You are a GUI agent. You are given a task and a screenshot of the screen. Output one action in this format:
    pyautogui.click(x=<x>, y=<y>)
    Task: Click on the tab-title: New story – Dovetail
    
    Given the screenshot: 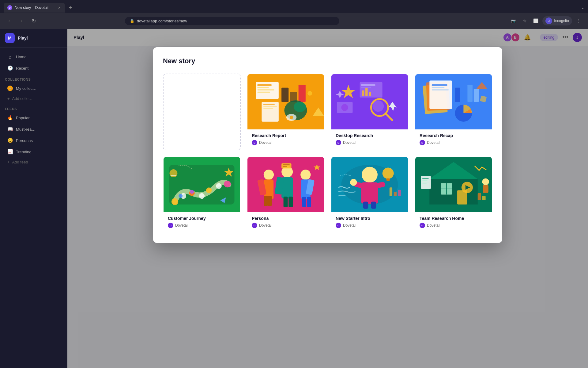 What is the action you would take?
    pyautogui.click(x=35, y=8)
    